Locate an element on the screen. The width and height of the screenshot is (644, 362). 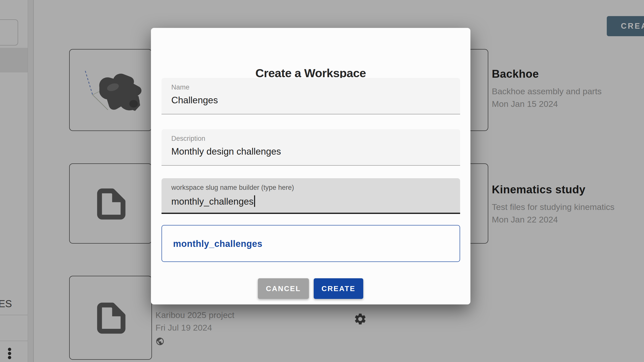
name-input-label: Name is located at coordinates (180, 87).